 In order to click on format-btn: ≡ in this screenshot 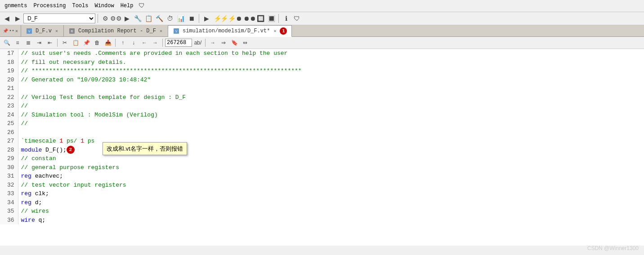, I will do `click(18, 43)`.